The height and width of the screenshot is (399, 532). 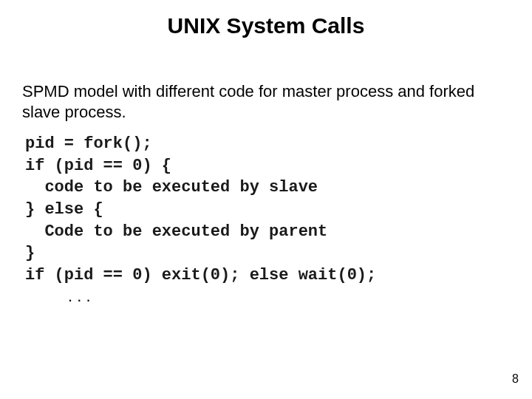 What do you see at coordinates (266, 26) in the screenshot?
I see `page-title: UNIX System Calls` at bounding box center [266, 26].